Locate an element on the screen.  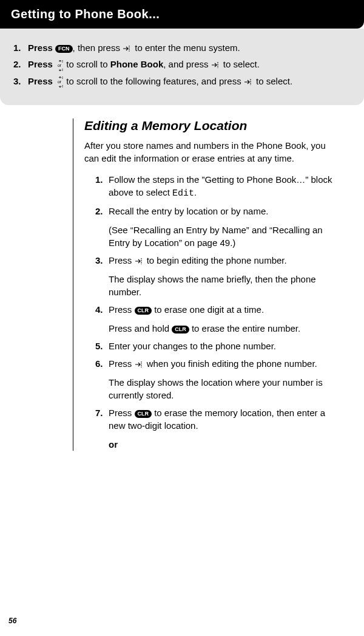
step-1: 1. Follow the steps in the ”Getting to P… is located at coordinates (217, 186).